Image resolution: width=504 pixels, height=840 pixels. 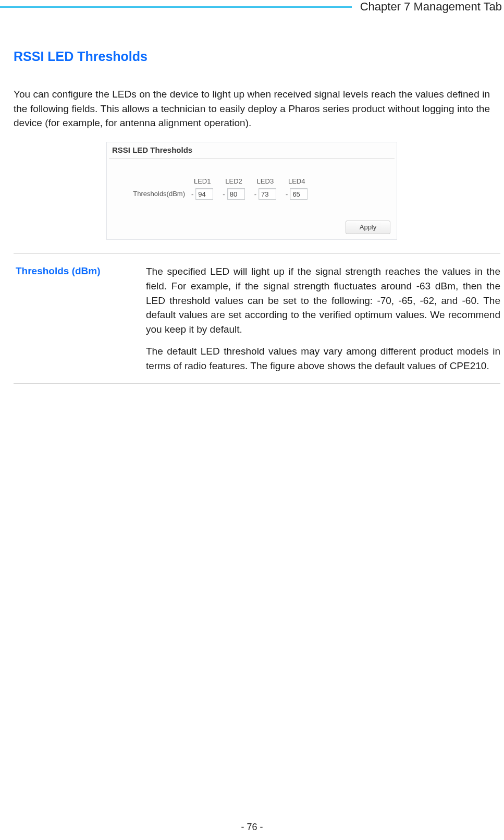 I want to click on header-rule, so click(x=176, y=7).